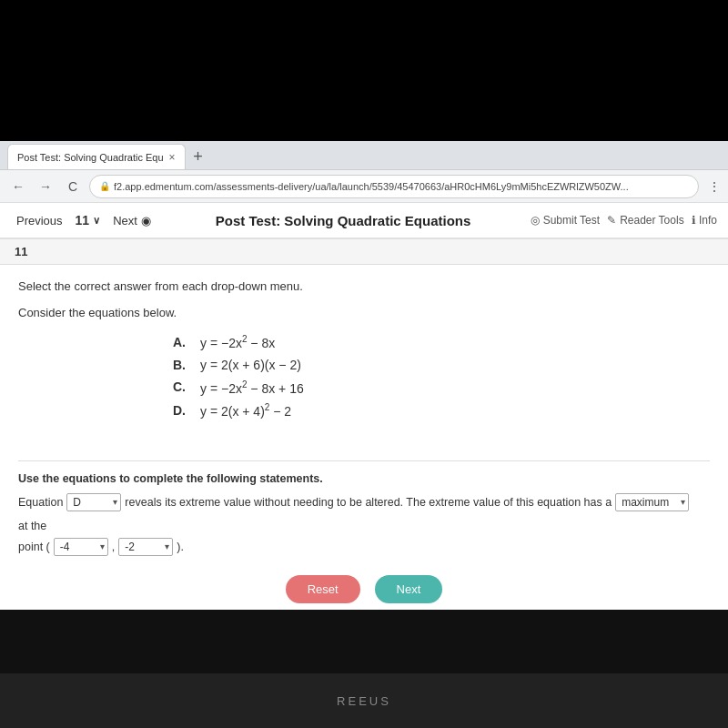  I want to click on eq-formula-b: y = 2(x + 6)(x − 2), so click(251, 365).